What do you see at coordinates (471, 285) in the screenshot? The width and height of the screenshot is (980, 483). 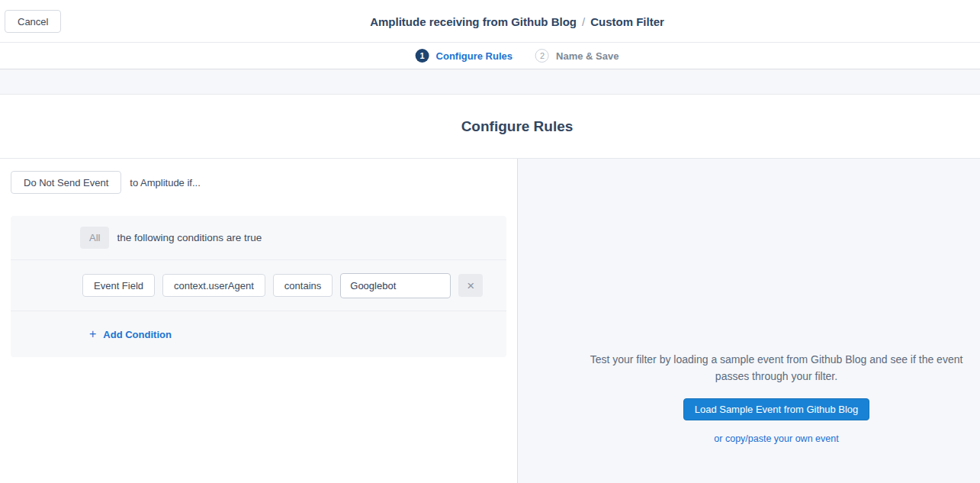 I see `remove-condition-button: ×` at bounding box center [471, 285].